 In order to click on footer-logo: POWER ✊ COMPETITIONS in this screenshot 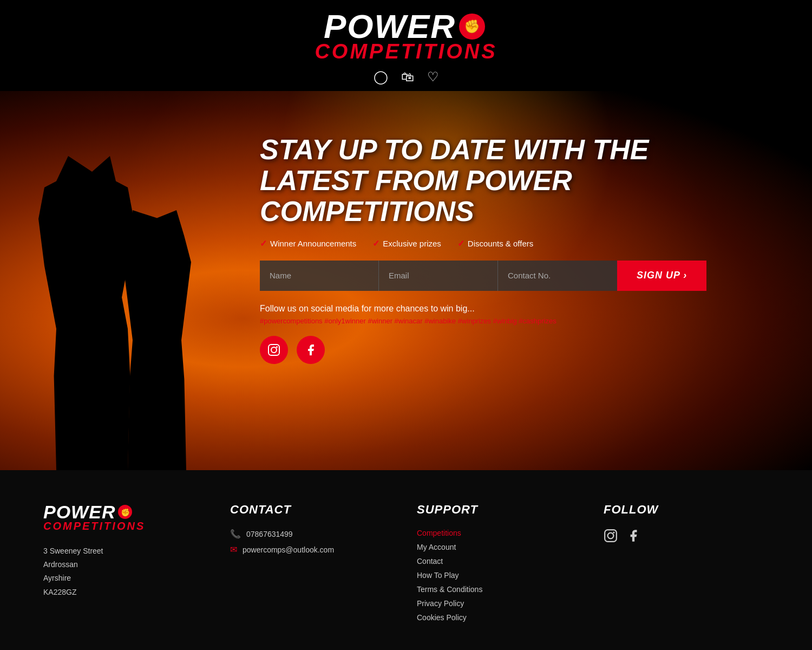, I will do `click(126, 518)`.